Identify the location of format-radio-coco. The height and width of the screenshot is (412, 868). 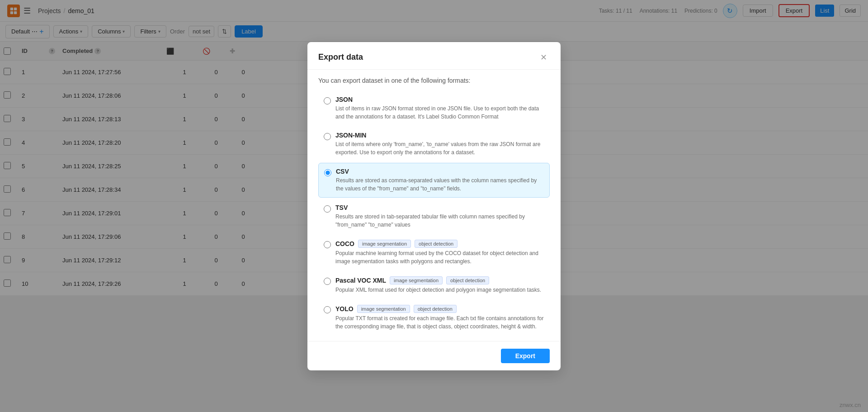
(327, 245).